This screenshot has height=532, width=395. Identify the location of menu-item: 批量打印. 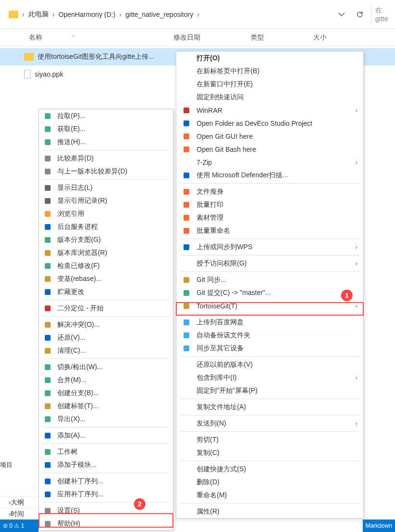
(270, 204).